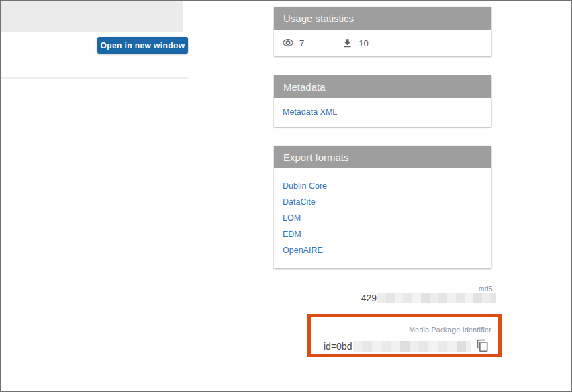 This screenshot has width=572, height=392. Describe the element at coordinates (354, 43) in the screenshot. I see `downloads-stat: 10` at that location.